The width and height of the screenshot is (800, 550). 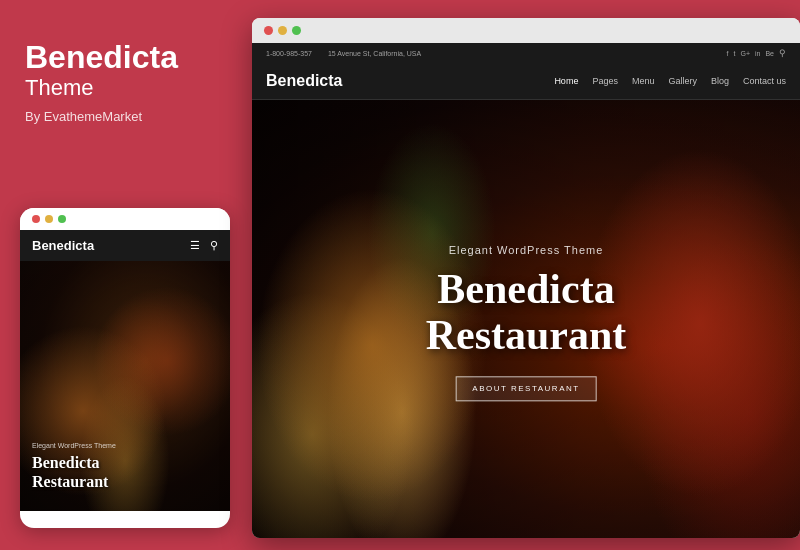 I want to click on mobile-dot-red, so click(x=36, y=219).